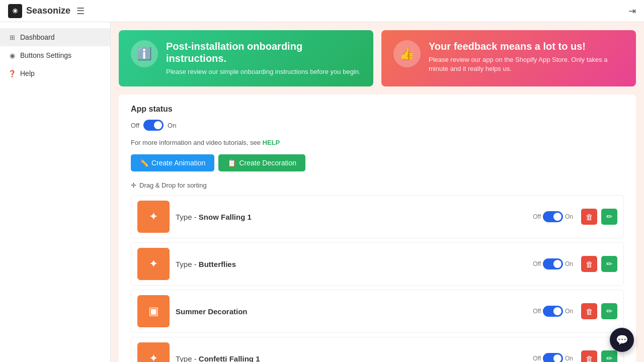  What do you see at coordinates (527, 46) in the screenshot?
I see `feedback-title: Your feedback means a lot to us!` at bounding box center [527, 46].